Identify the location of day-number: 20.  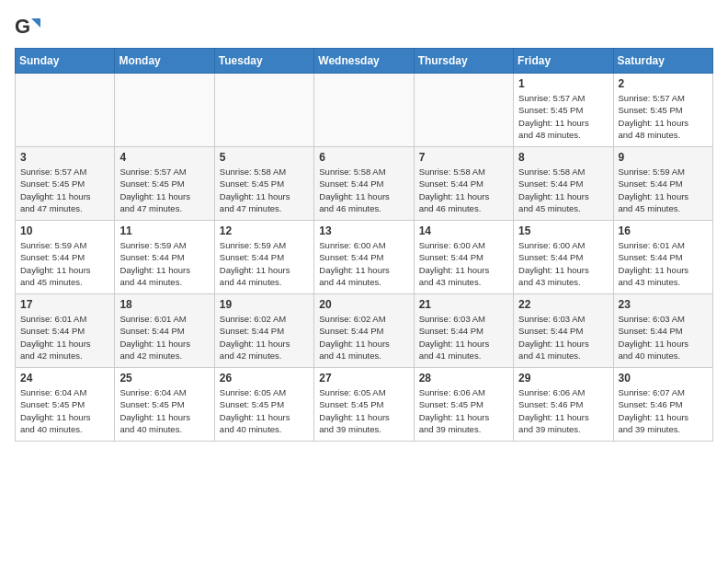
(364, 304).